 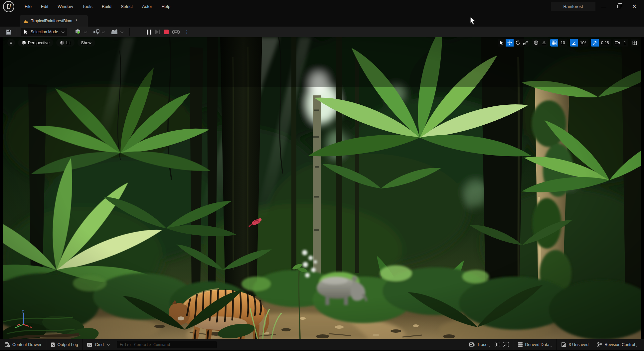 I want to click on play-controls: ⋮, so click(x=168, y=32).